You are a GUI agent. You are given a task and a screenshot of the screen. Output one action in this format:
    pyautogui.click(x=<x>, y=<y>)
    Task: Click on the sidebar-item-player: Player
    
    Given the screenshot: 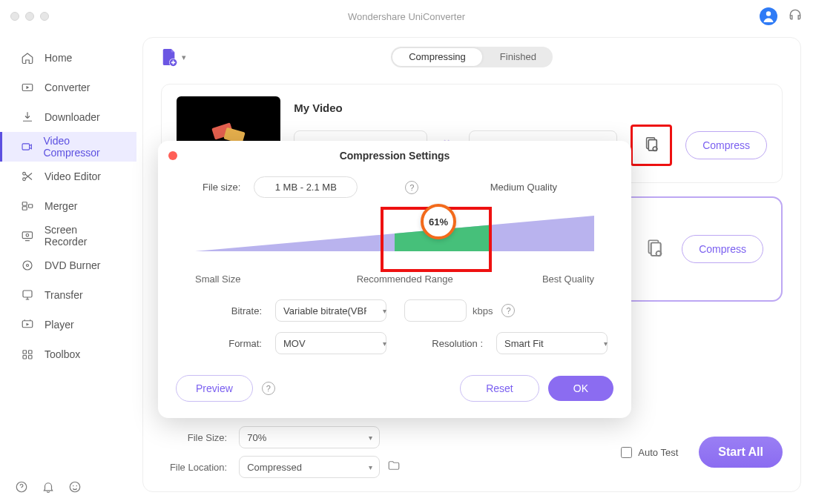 What is the action you would take?
    pyautogui.click(x=68, y=325)
    